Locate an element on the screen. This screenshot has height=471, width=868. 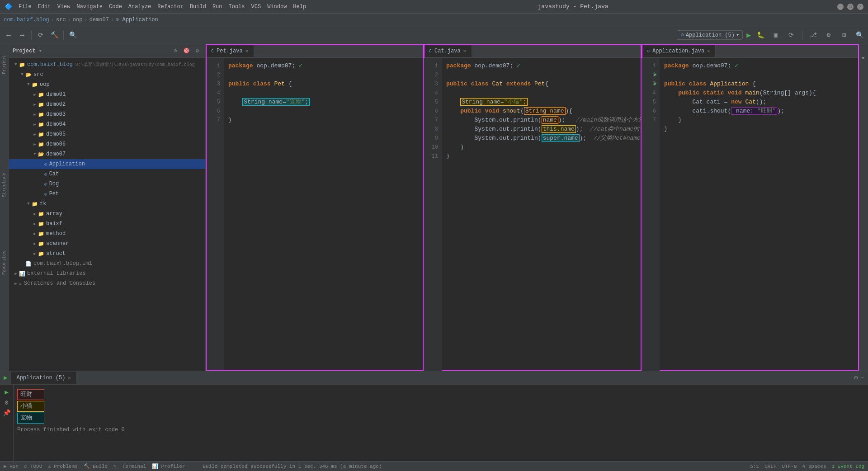
tab-cat: C Cat.java ✕ is located at coordinates (448, 51).